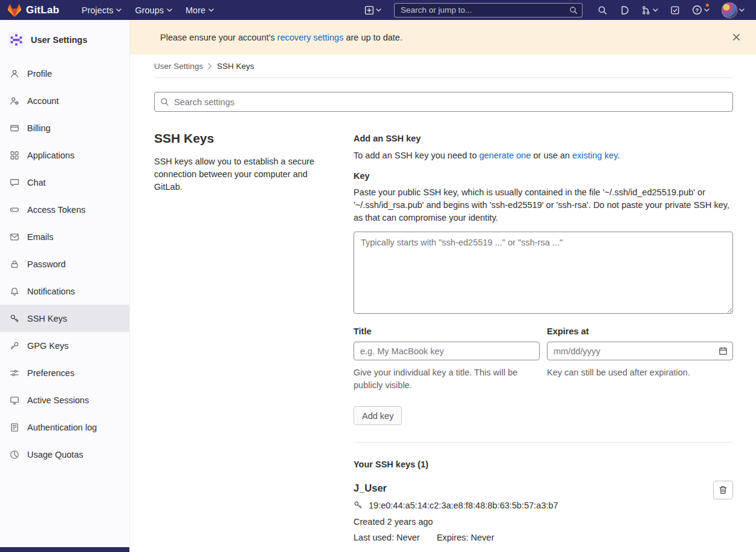 The image size is (756, 552). What do you see at coordinates (543, 513) in the screenshot?
I see `ssh-key-list-item: J_User 19:e0:44:a5:14:c2:3a:e8:f8:48:8b:…` at bounding box center [543, 513].